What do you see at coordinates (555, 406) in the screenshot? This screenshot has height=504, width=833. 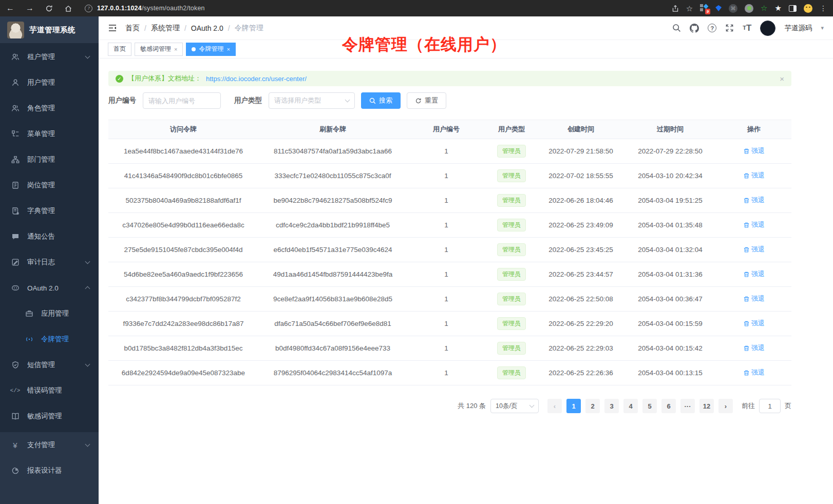 I see `prev-page-button: ‹` at bounding box center [555, 406].